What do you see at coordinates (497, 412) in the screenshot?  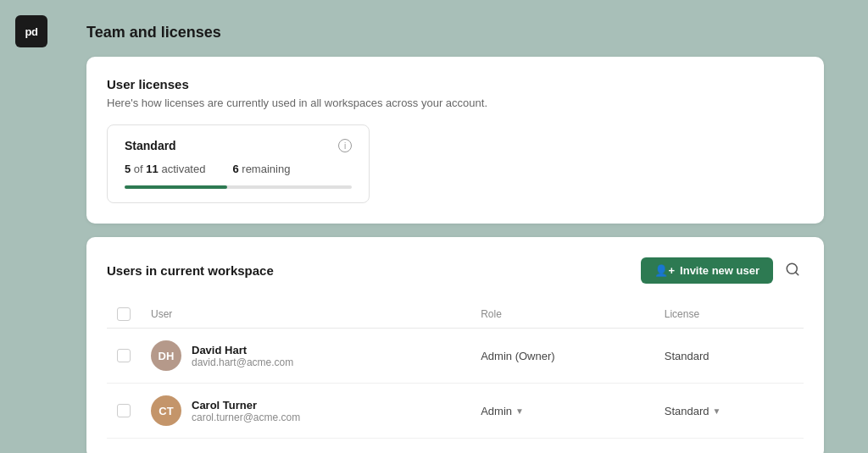 I see `role-value: Admin` at bounding box center [497, 412].